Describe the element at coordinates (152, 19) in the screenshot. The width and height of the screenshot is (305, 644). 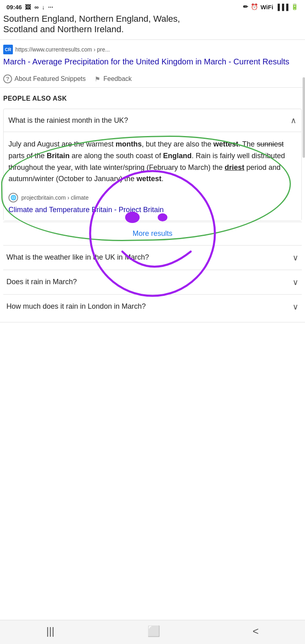
I see `partial-line1: Southern England, Northern England, Wale…` at that location.